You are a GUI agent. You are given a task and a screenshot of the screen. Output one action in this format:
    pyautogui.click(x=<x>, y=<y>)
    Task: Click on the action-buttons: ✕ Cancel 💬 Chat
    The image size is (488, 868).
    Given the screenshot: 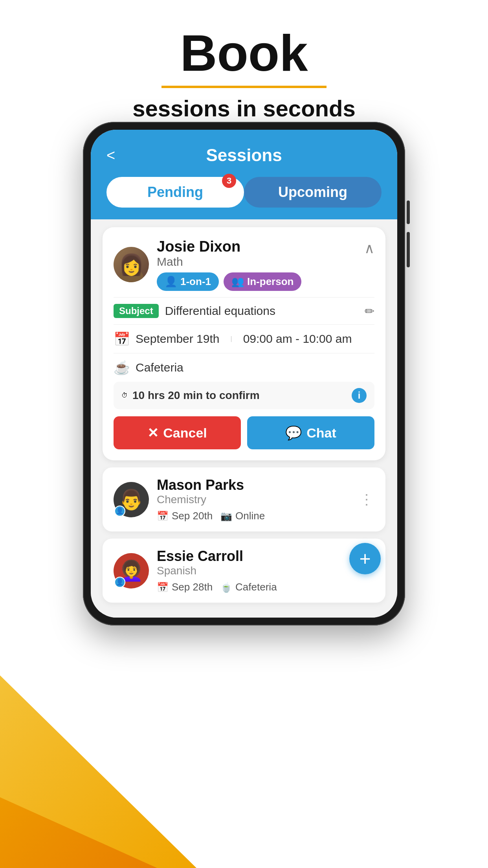 What is the action you would take?
    pyautogui.click(x=244, y=433)
    